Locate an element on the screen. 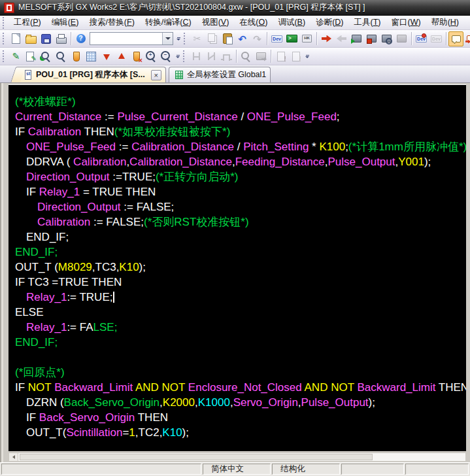 The height and width of the screenshot is (476, 470). window-selector-combo is located at coordinates (131, 39).